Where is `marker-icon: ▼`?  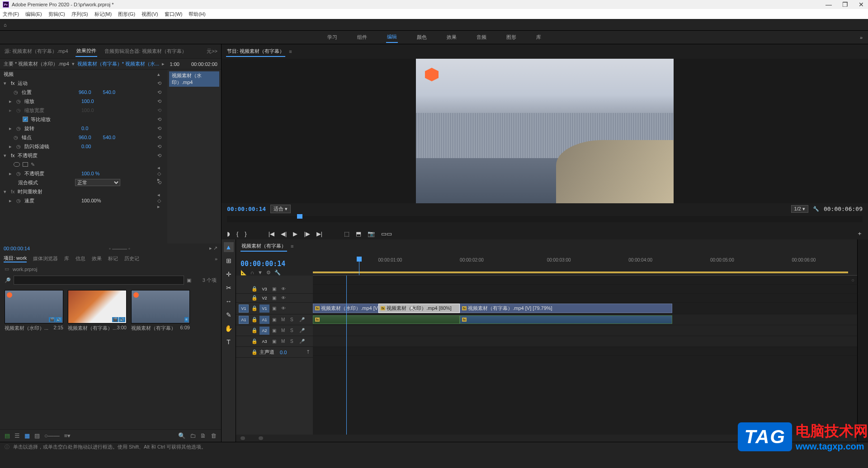
marker-icon: ▼ is located at coordinates (260, 273).